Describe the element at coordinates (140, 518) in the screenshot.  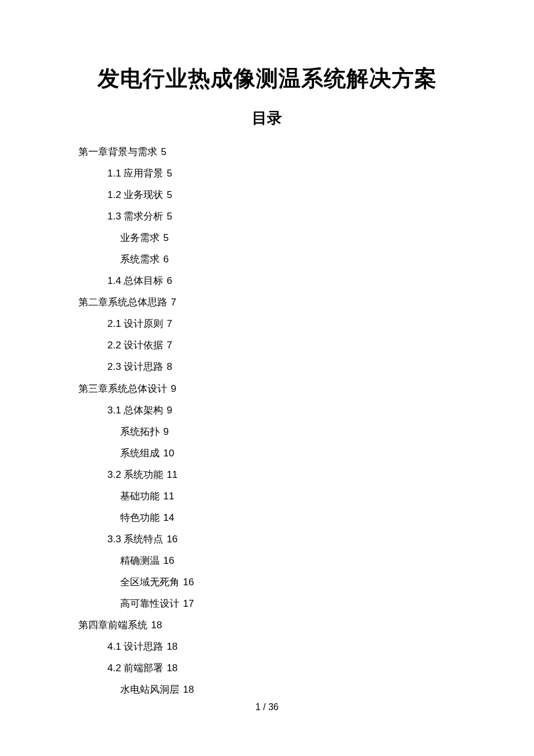
I see `toc-entry-label: 特色功能` at that location.